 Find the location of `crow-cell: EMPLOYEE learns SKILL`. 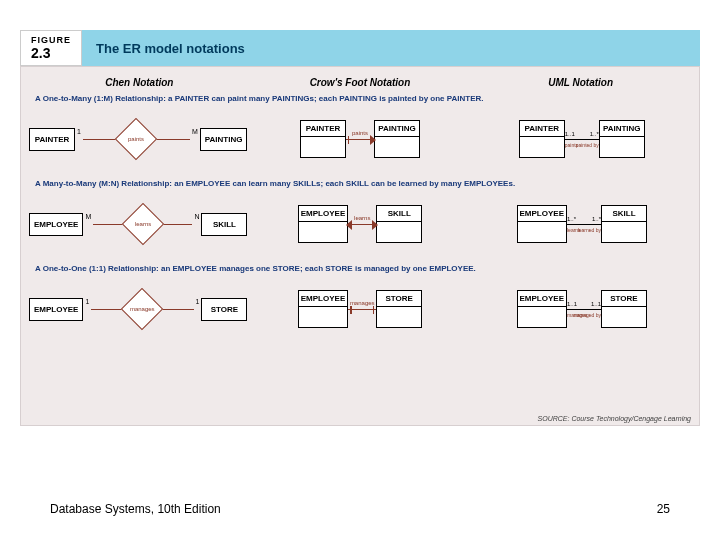

crow-cell: EMPLOYEE learns SKILL is located at coordinates (360, 224).